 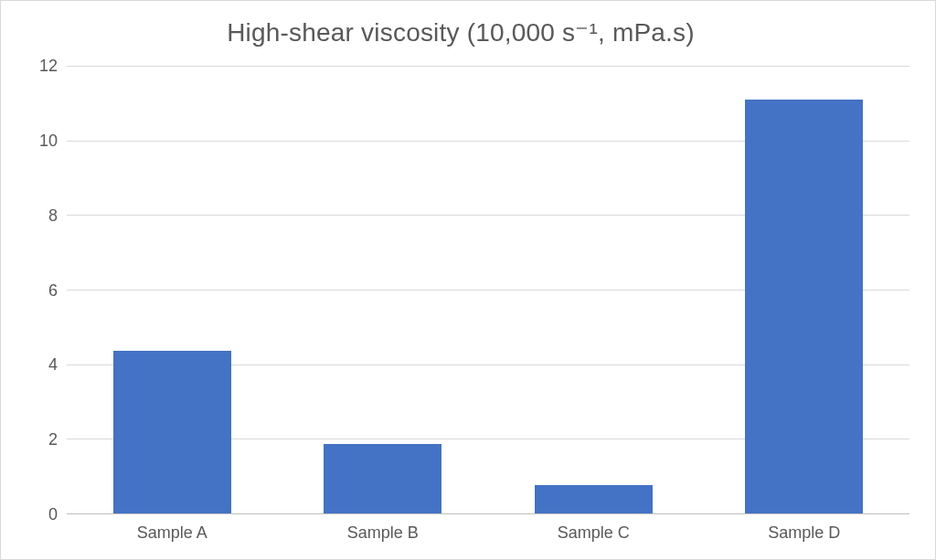 I want to click on x-axis-row: Sample A Sample B Sample C Sample D, so click(x=461, y=528).